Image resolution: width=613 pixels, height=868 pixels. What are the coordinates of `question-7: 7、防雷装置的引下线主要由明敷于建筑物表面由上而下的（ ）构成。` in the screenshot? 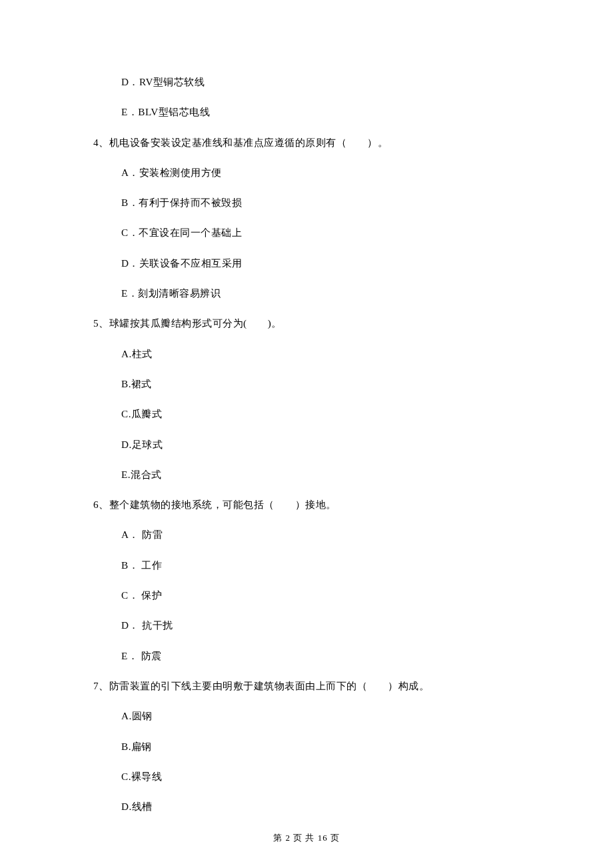 It's located at (306, 687).